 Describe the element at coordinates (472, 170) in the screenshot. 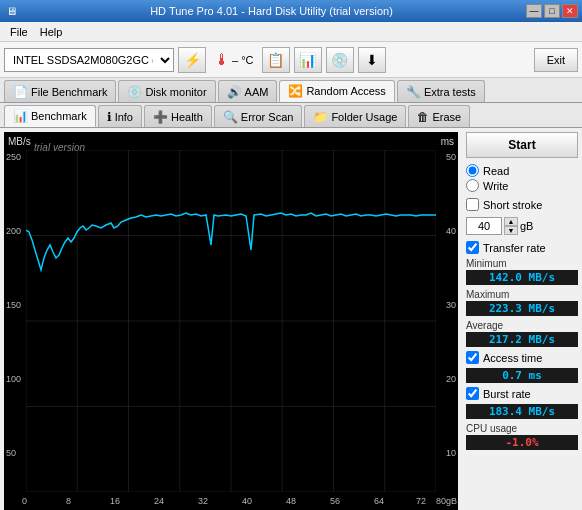

I see `read-radio` at that location.